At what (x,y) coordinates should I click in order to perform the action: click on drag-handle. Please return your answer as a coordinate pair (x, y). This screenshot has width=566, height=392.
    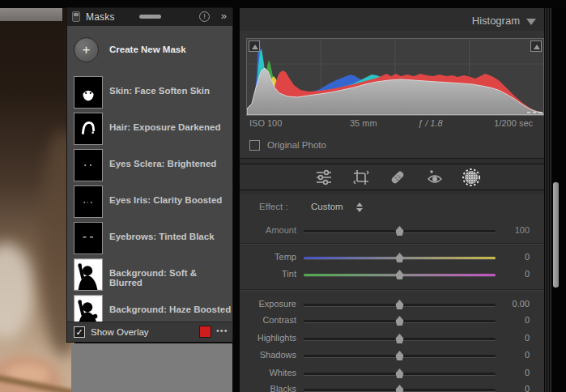
    Looking at the image, I should click on (151, 16).